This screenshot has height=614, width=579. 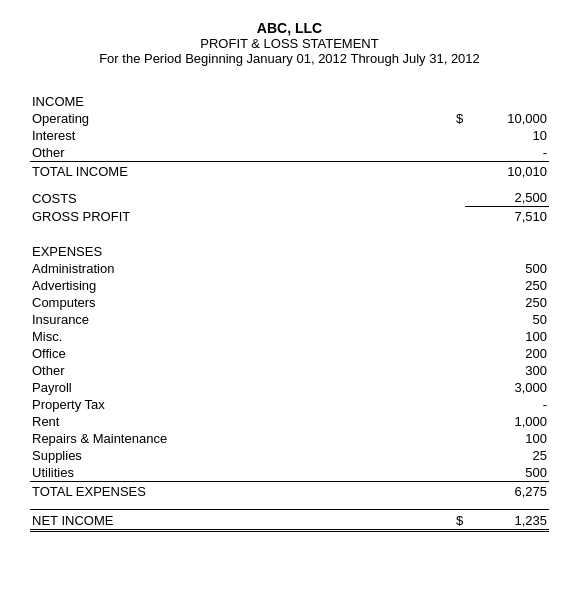 I want to click on company-name: ABC, LLC, so click(x=290, y=28).